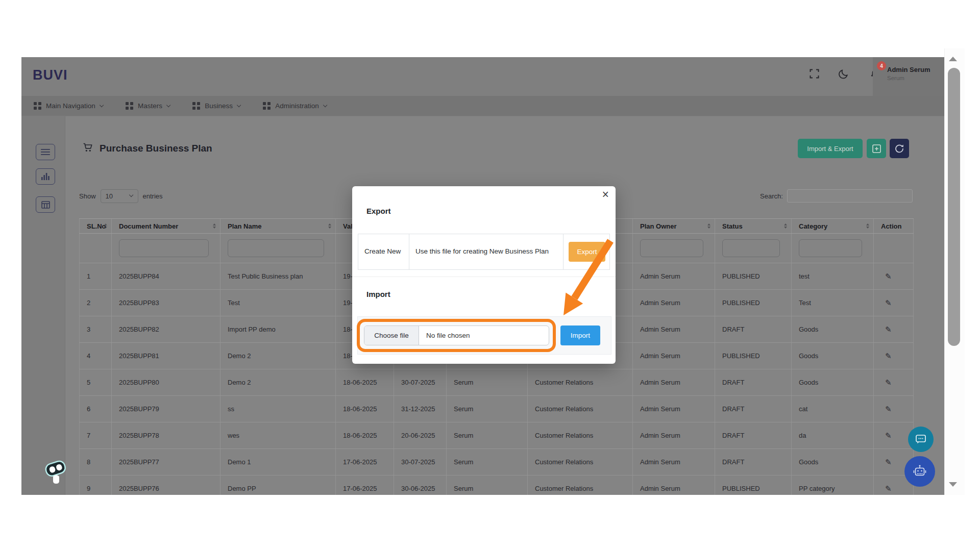 The height and width of the screenshot is (551, 980). What do you see at coordinates (833, 226) in the screenshot?
I see `column-header-category: Category` at bounding box center [833, 226].